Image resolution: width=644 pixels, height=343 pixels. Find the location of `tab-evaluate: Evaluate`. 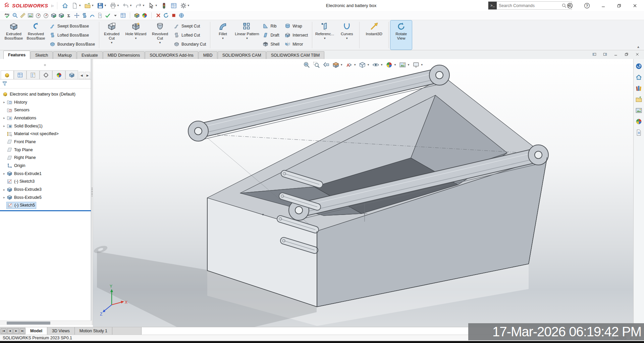

tab-evaluate: Evaluate is located at coordinates (90, 55).